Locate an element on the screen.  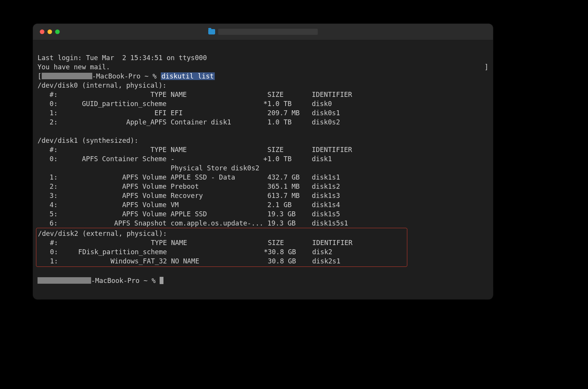
disk1-columns: #: TYPE NAME SIZE IDENTIFIER is located at coordinates (195, 150).